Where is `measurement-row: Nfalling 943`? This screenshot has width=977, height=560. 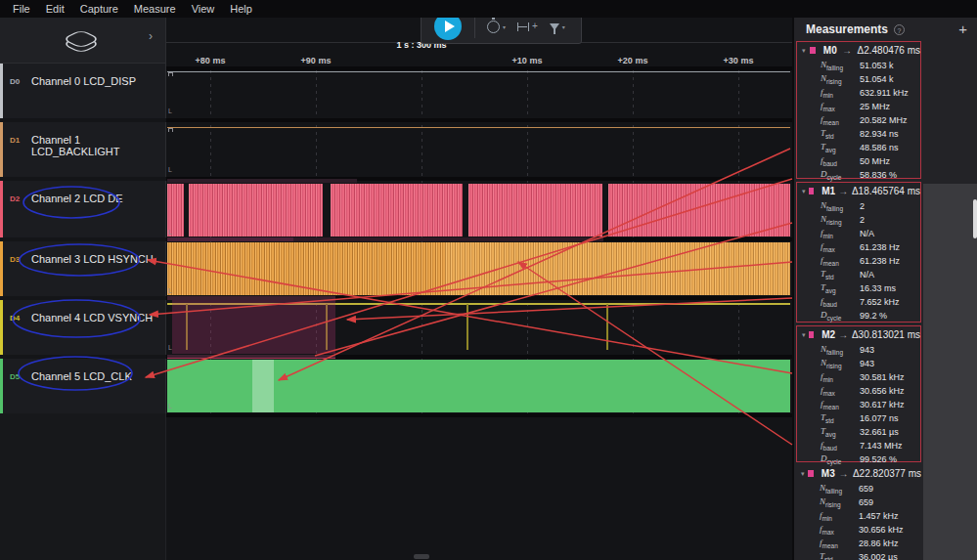
measurement-row: Nfalling 943 is located at coordinates (859, 350).